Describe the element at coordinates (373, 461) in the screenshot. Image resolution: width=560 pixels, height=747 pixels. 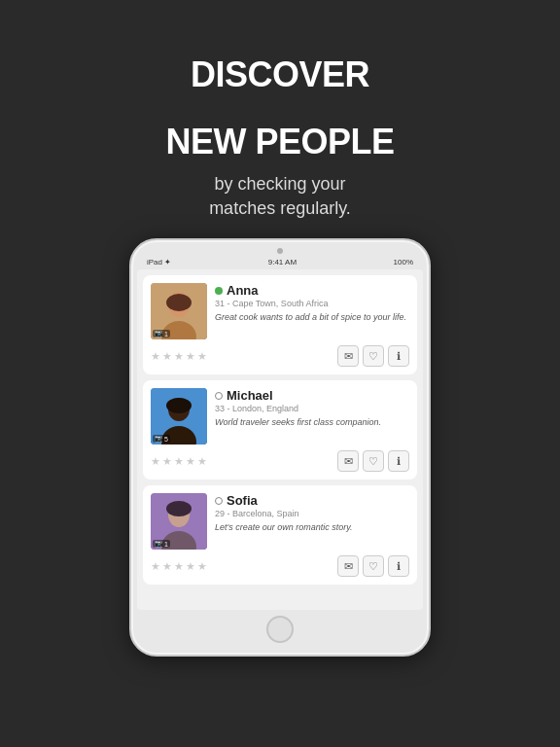
I see `card-actions-michael: ✉ ♡ ℹ` at that location.